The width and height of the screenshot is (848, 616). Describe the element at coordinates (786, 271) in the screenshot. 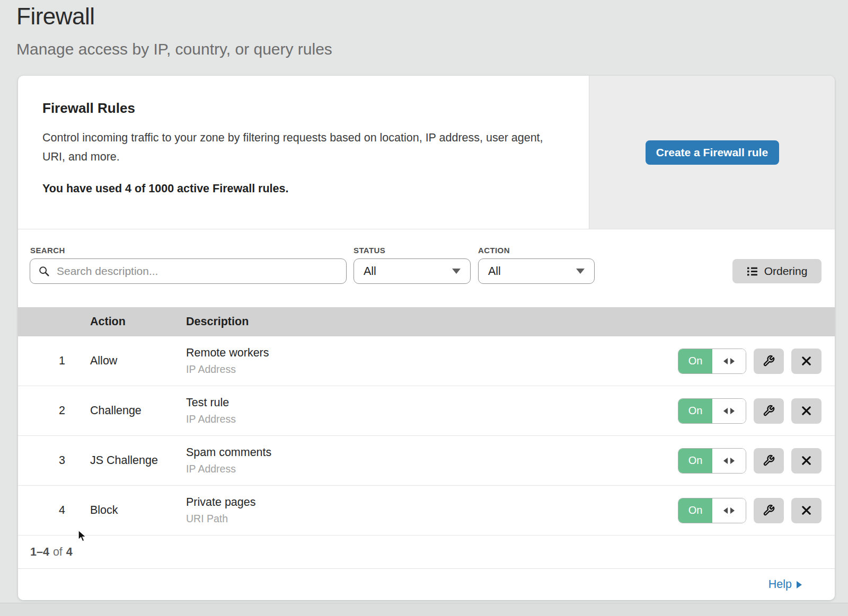

I see `ordering-button-label: Ordering` at that location.